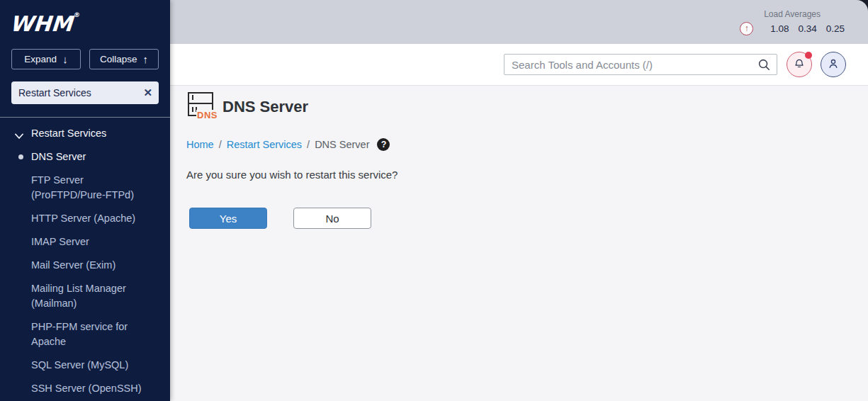 The width and height of the screenshot is (868, 401). Describe the element at coordinates (21, 157) in the screenshot. I see `active-bullet-icon` at that location.